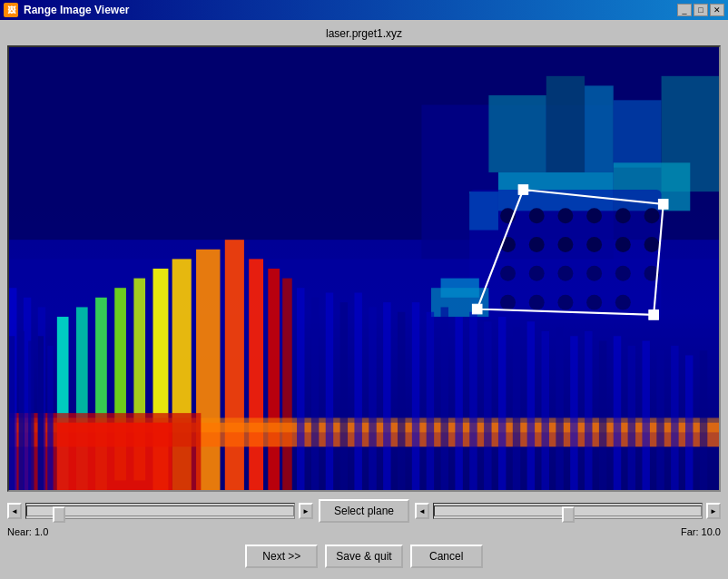 This screenshot has height=579, width=728. What do you see at coordinates (11, 10) in the screenshot?
I see `app-icon: 🖼` at bounding box center [11, 10].